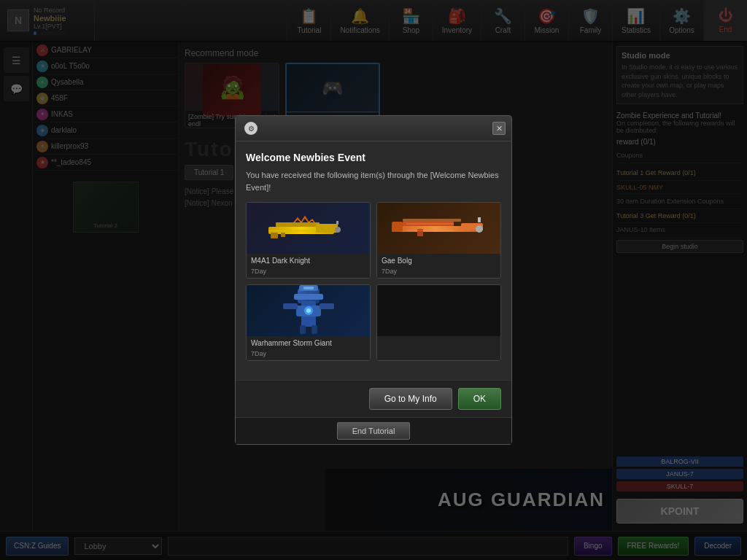 The image size is (747, 560). Describe the element at coordinates (439, 273) in the screenshot. I see `gaeborg-duration: 7Day` at that location.